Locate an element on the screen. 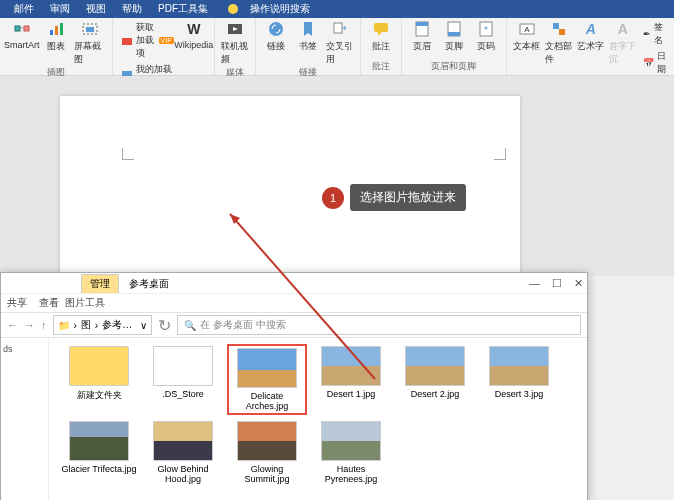  file-item: Glowing Summit.jpg is located at coordinates (267, 452).